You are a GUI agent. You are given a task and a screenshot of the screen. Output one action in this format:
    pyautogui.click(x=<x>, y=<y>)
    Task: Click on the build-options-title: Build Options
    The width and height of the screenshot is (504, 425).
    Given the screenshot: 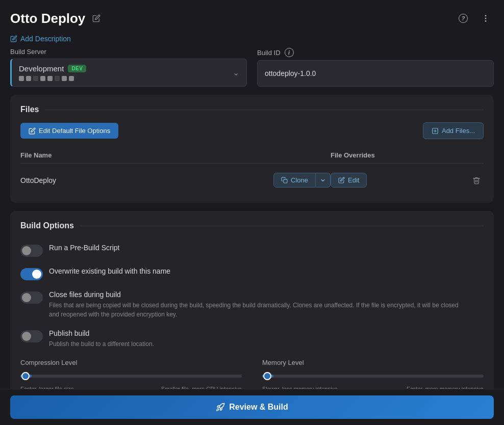 What is the action you would take?
    pyautogui.click(x=47, y=226)
    